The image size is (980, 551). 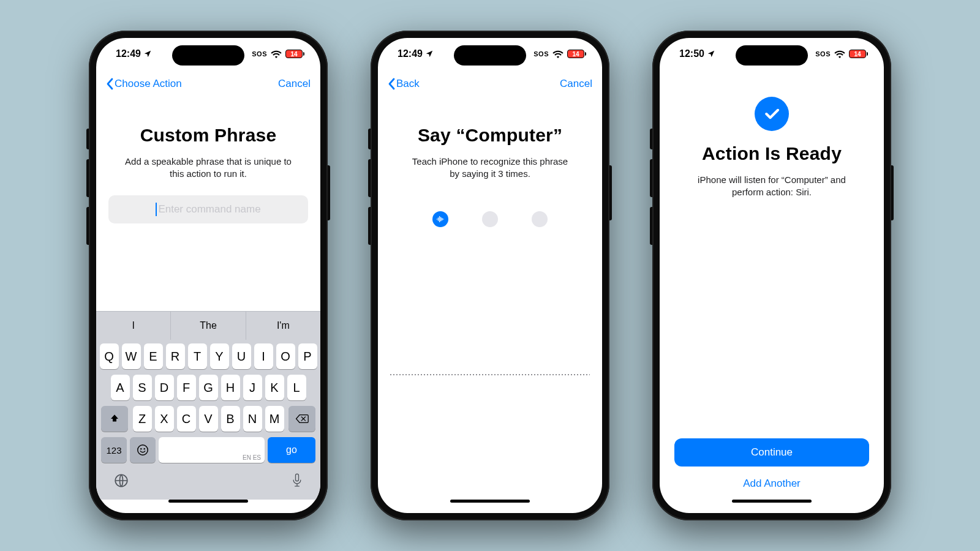 What do you see at coordinates (490, 375) in the screenshot?
I see `waveform-placeholder` at bounding box center [490, 375].